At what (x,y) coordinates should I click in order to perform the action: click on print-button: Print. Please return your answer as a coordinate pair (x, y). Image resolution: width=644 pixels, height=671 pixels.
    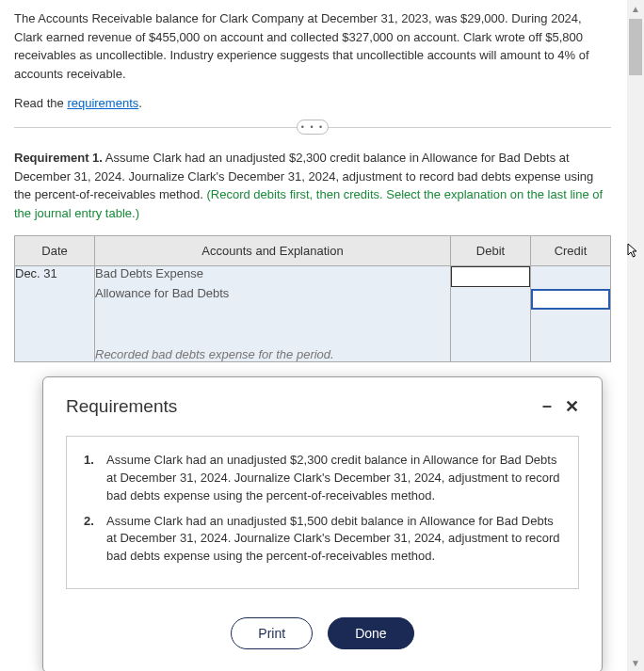
    Looking at the image, I should click on (271, 633).